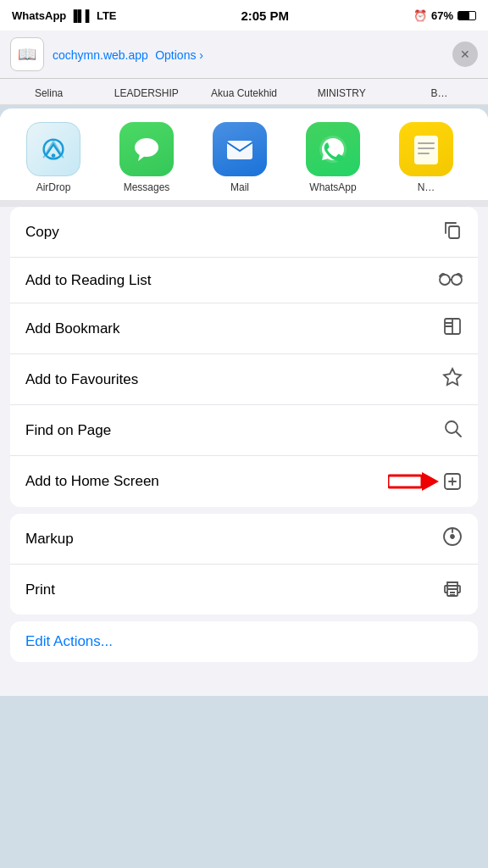  What do you see at coordinates (240, 187) in the screenshot?
I see `mail-label: Mail` at bounding box center [240, 187].